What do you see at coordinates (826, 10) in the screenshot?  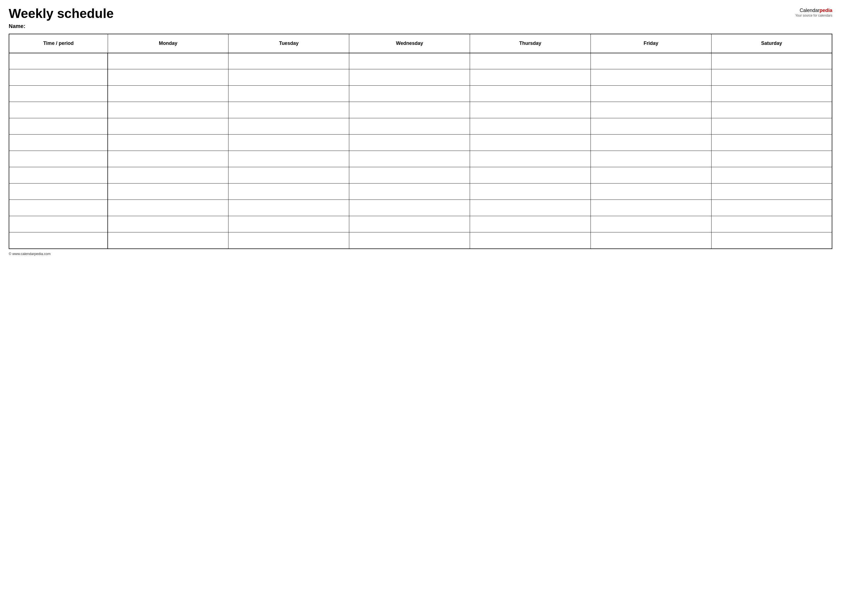 I see `logo-pedia: pedia` at bounding box center [826, 10].